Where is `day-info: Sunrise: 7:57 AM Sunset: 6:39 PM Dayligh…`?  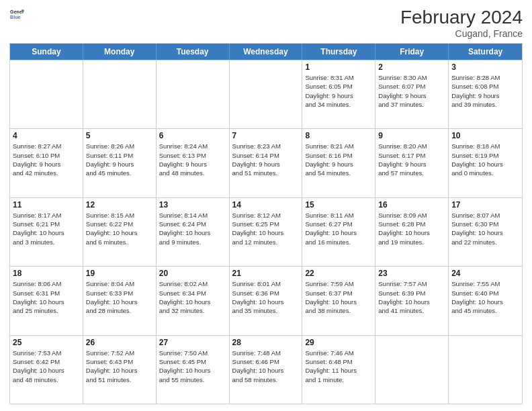 day-info: Sunrise: 7:57 AM Sunset: 6:39 PM Dayligh… is located at coordinates (412, 297).